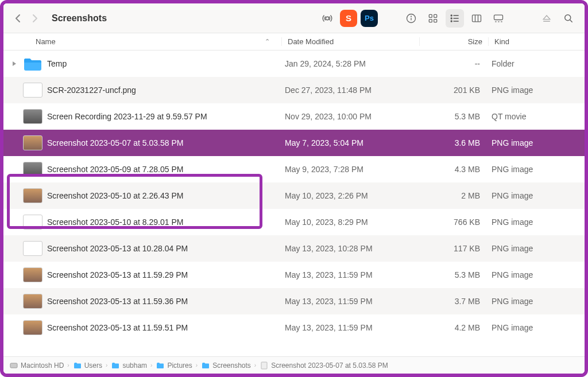 The image size is (588, 377). What do you see at coordinates (294, 196) in the screenshot?
I see `file-row: Screenshot 2023-05-10 at 2.26.43 PMMay 1…` at bounding box center [294, 196].